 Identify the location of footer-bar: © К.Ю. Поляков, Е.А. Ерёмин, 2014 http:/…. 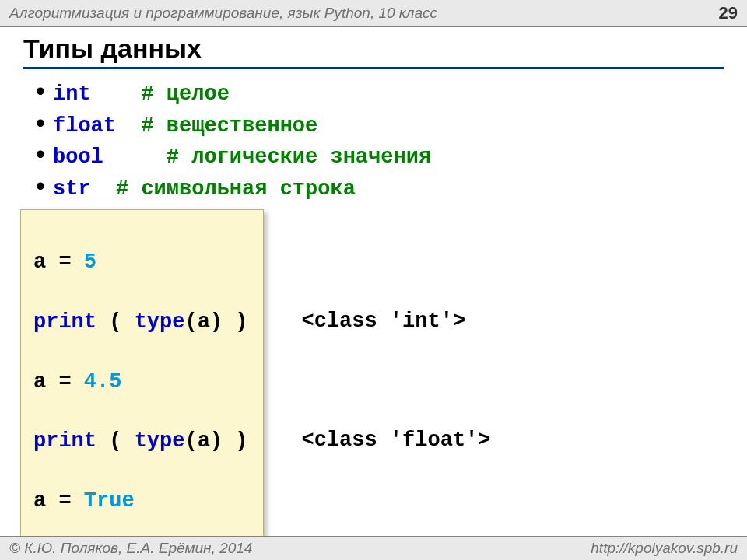
(374, 548).